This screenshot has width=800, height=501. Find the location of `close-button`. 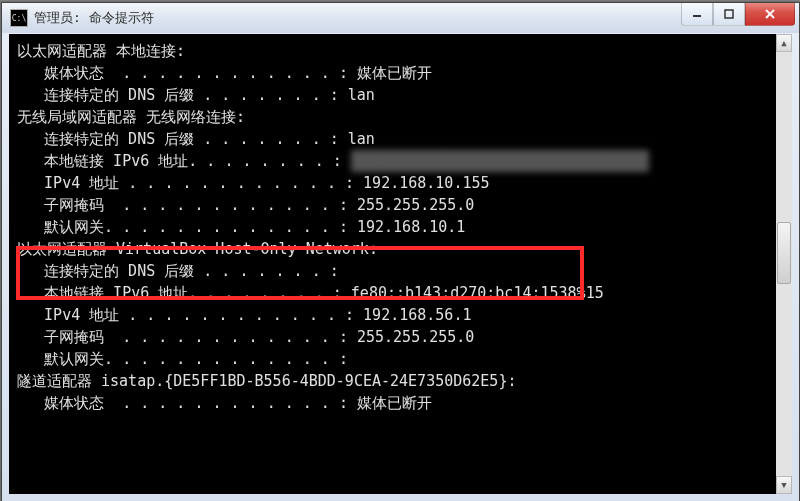

close-button is located at coordinates (770, 14).